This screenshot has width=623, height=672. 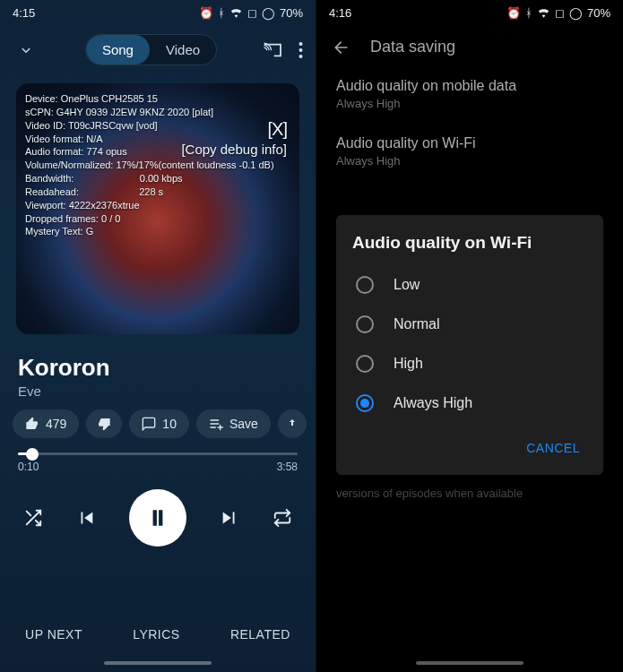 What do you see at coordinates (158, 634) in the screenshot?
I see `bottom-tabs: UP NEXT LYRICS RELATED` at bounding box center [158, 634].